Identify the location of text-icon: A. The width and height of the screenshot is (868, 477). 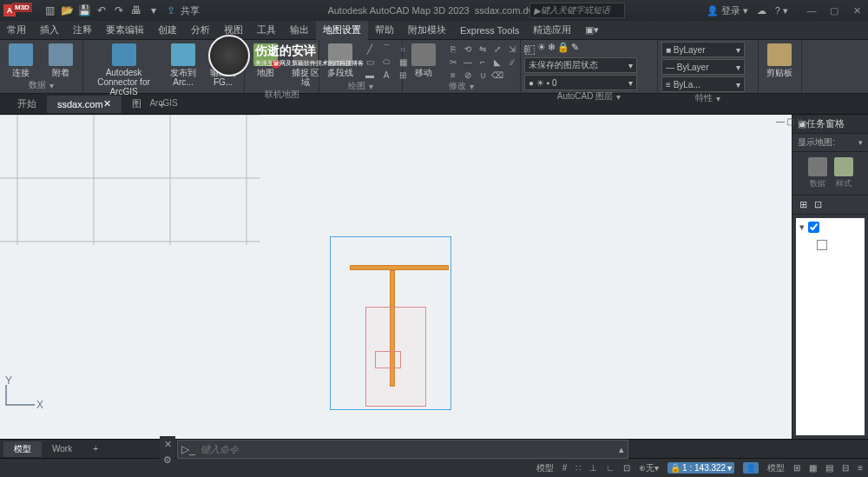
(386, 75).